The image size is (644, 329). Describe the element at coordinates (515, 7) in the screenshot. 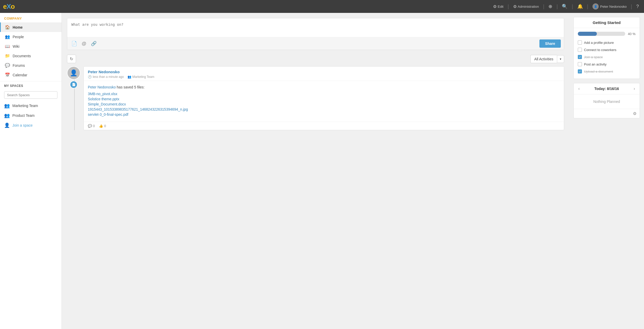

I see `admin-icon: ⚙` at that location.